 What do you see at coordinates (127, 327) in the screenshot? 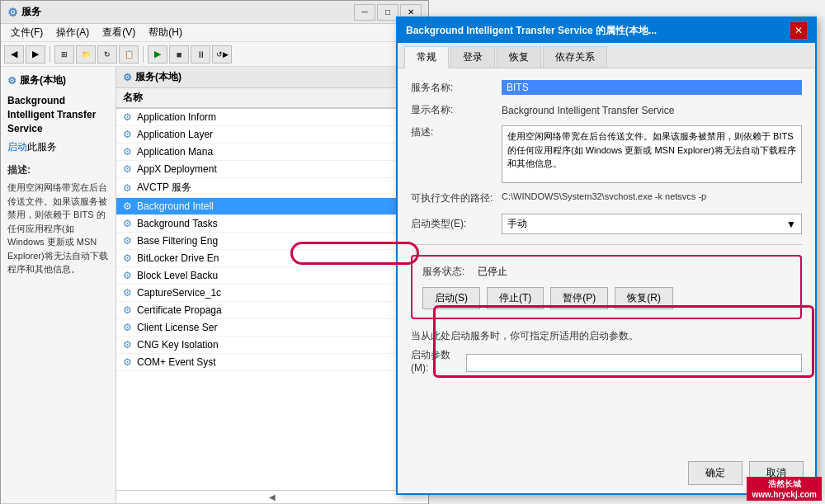
I see `service-icon-12: ⚙` at bounding box center [127, 327].